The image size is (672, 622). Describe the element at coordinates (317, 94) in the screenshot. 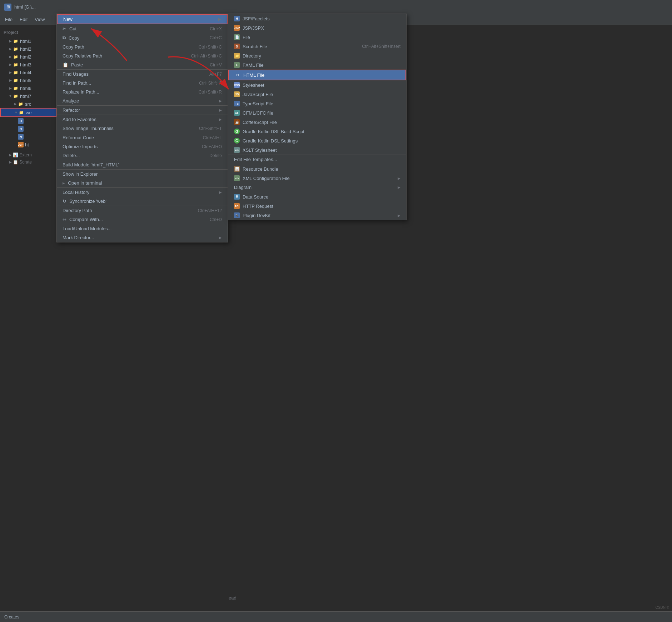

I see `menu-item-javascript: JS JavaScript File` at that location.